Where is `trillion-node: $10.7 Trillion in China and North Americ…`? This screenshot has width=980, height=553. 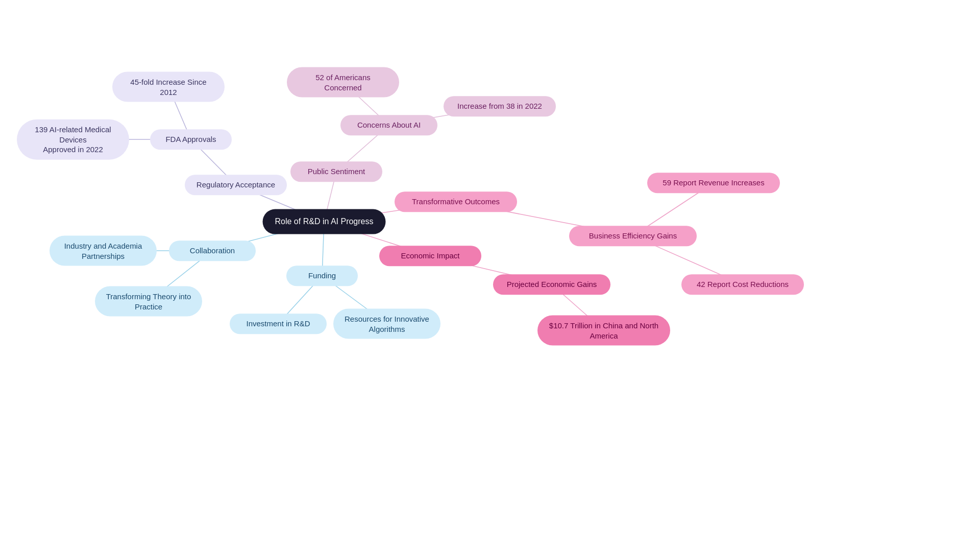
trillion-node: $10.7 Trillion in China and North Americ… is located at coordinates (604, 331).